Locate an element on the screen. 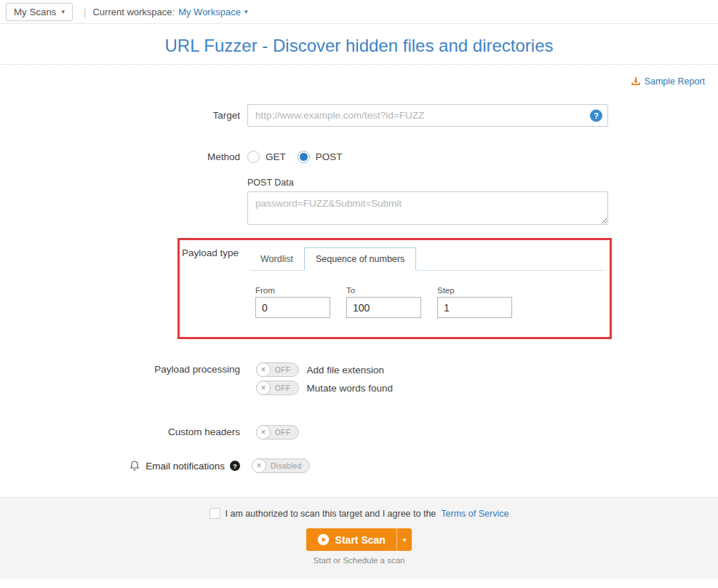 Image resolution: width=718 pixels, height=588 pixels. consent-text: I am authorized to scan this target and … is located at coordinates (331, 514).